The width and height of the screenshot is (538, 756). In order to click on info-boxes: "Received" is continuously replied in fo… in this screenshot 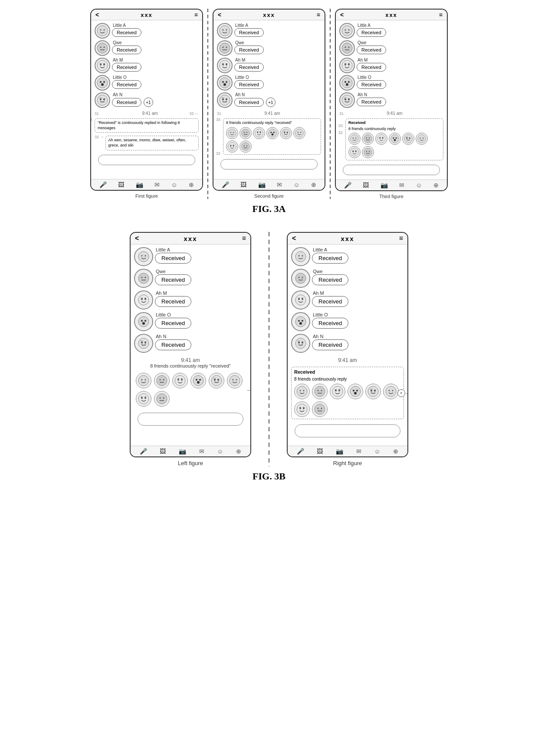, I will do `click(147, 134)`.